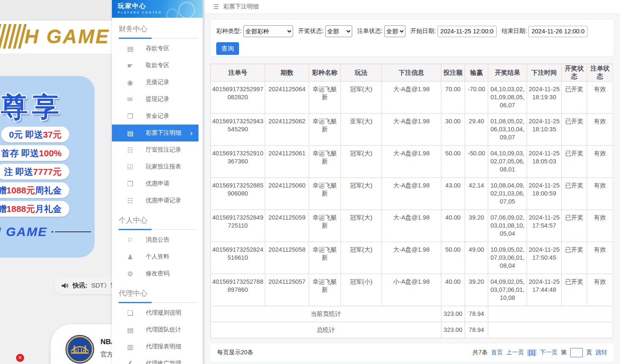 This screenshot has width=620, height=364. What do you see at coordinates (157, 184) in the screenshot?
I see `sidebar-item-promo-application: ❒优惠申请` at bounding box center [157, 184].